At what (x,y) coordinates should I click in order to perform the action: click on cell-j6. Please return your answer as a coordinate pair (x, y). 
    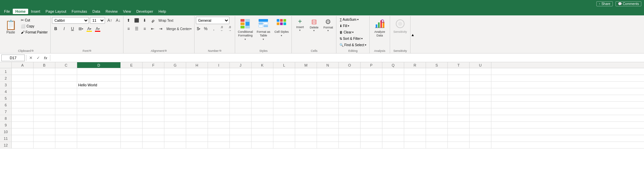
    Looking at the image, I should click on (241, 105).